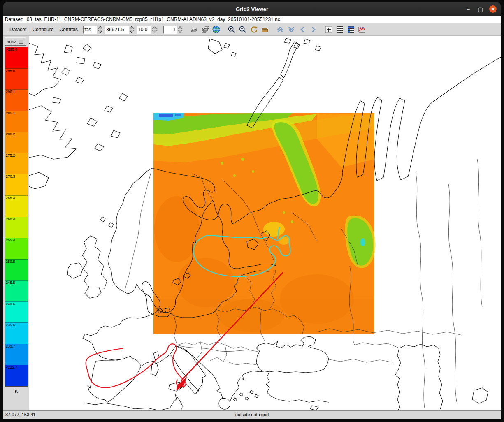 The image size is (504, 422). What do you see at coordinates (11, 304) in the screenshot?
I see `colorbar-segment-label: 240.6` at bounding box center [11, 304].